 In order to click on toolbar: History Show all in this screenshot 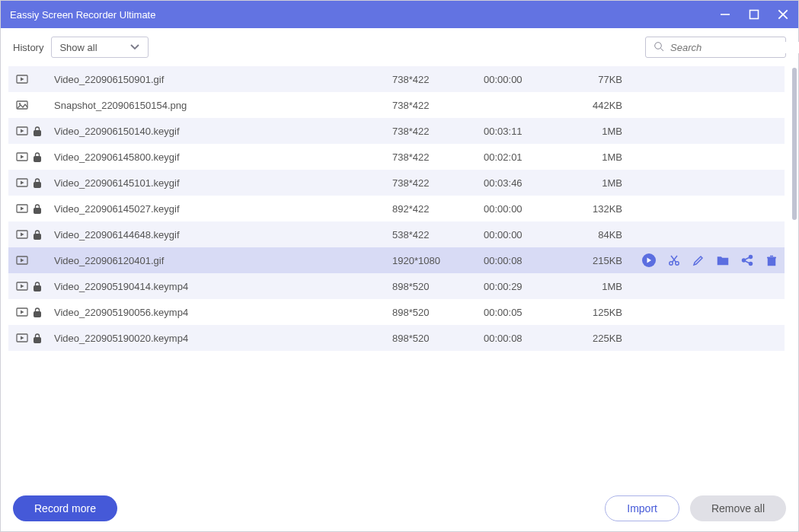, I will do `click(399, 47)`.